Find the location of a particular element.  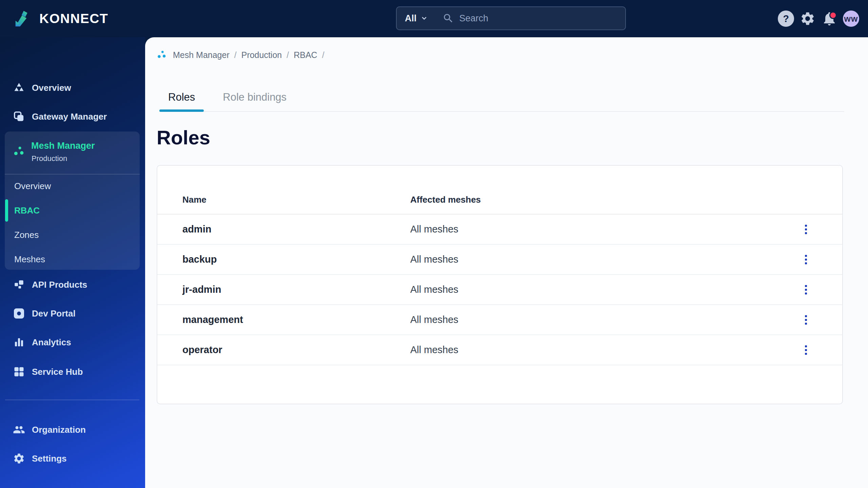

top-bar: KONNECT All ? is located at coordinates (434, 19).